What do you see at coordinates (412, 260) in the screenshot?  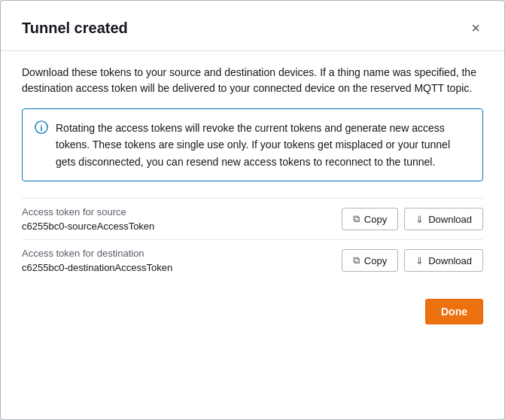 I see `destination-token-actions: ⧉ Copy ⇓ Download` at bounding box center [412, 260].